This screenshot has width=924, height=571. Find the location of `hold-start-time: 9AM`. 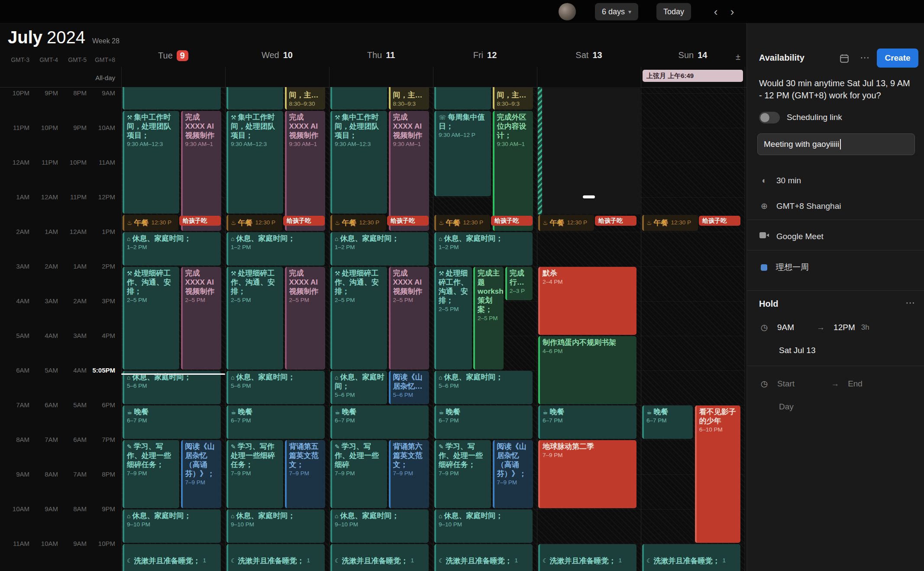

hold-start-time: 9AM is located at coordinates (785, 328).